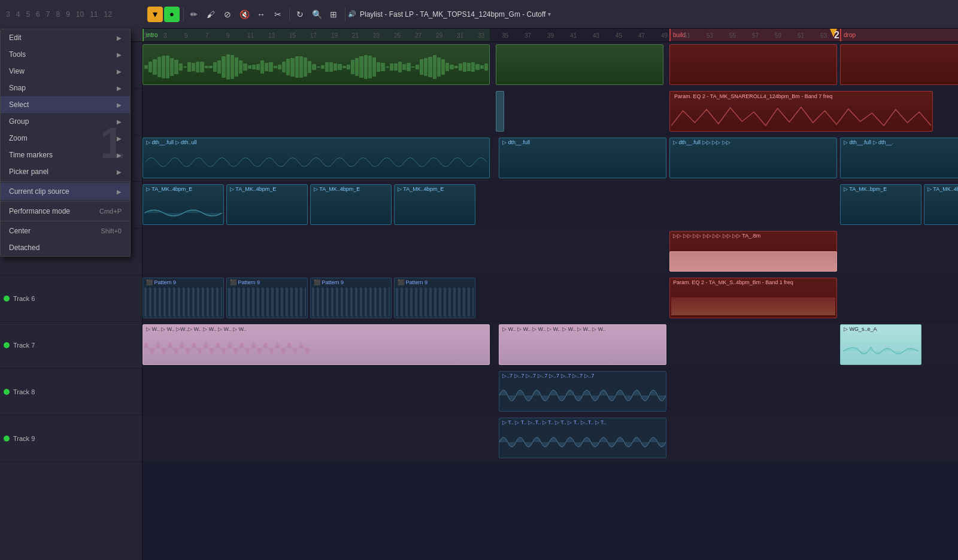  Describe the element at coordinates (18, 138) in the screenshot. I see `menu-item-zoom-label: Zoom` at that location.